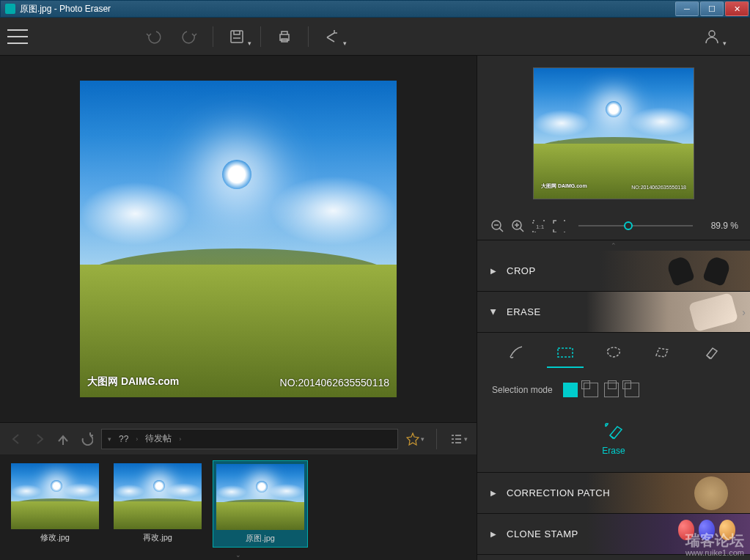 The image size is (750, 560). Describe the element at coordinates (516, 353) in the screenshot. I see `brush-tool-button` at that location.